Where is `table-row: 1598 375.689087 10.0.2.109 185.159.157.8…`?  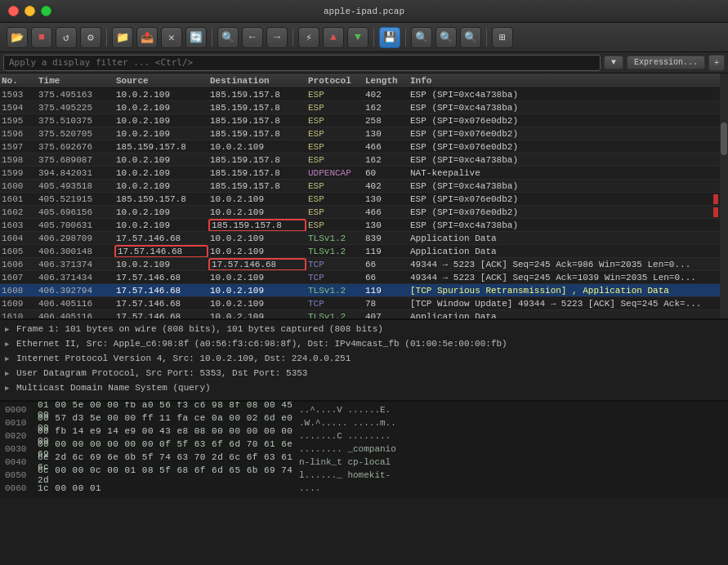 table-row: 1598 375.689087 10.0.2.109 185.159.157.8… is located at coordinates (364, 160).